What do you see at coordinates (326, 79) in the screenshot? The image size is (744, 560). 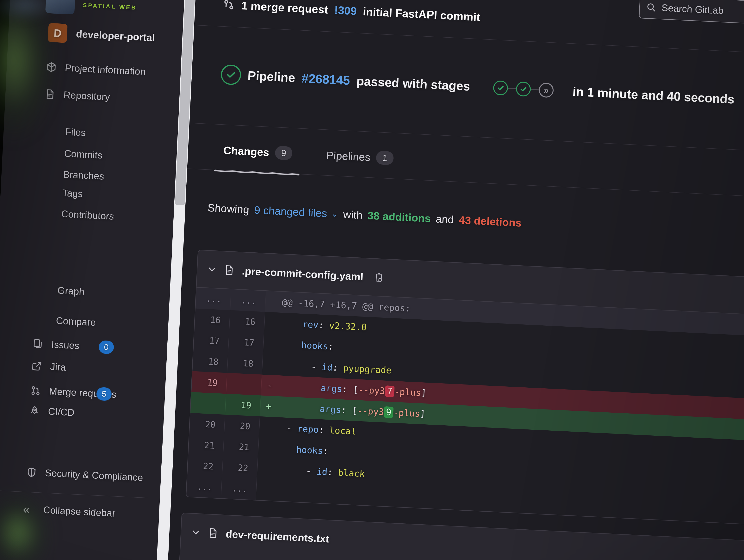 I see `pipeline-number: #268145` at bounding box center [326, 79].